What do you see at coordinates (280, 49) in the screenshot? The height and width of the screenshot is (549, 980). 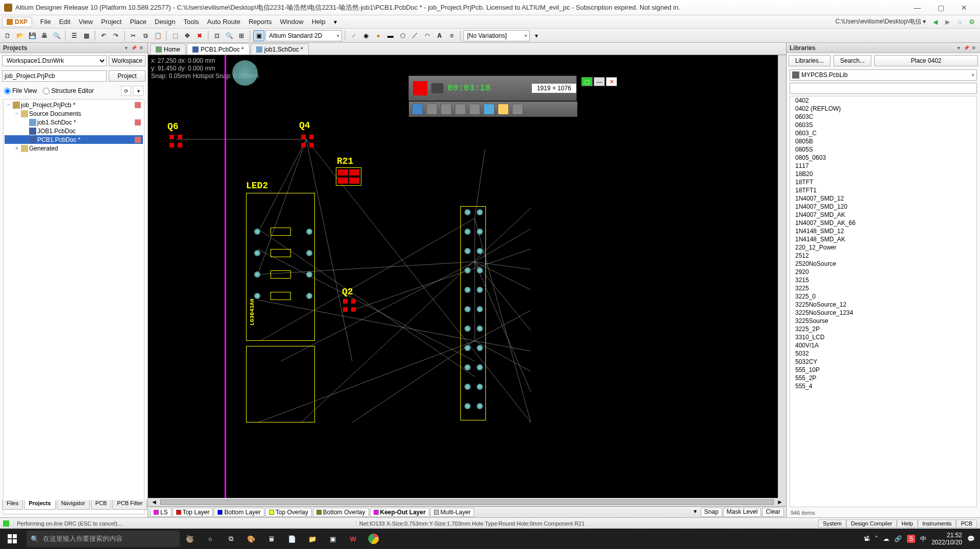 I see `editor-tab: job1.SchDoc *` at bounding box center [280, 49].